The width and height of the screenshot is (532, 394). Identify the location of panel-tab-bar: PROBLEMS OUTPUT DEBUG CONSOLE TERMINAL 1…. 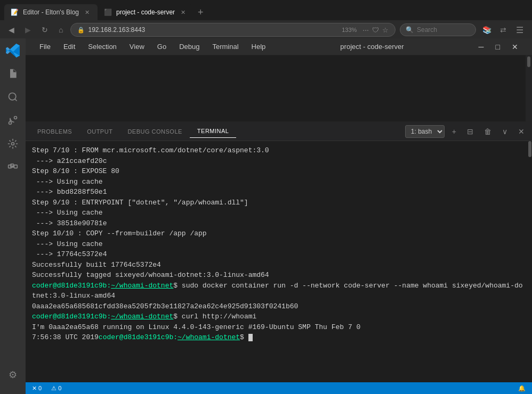
(279, 132).